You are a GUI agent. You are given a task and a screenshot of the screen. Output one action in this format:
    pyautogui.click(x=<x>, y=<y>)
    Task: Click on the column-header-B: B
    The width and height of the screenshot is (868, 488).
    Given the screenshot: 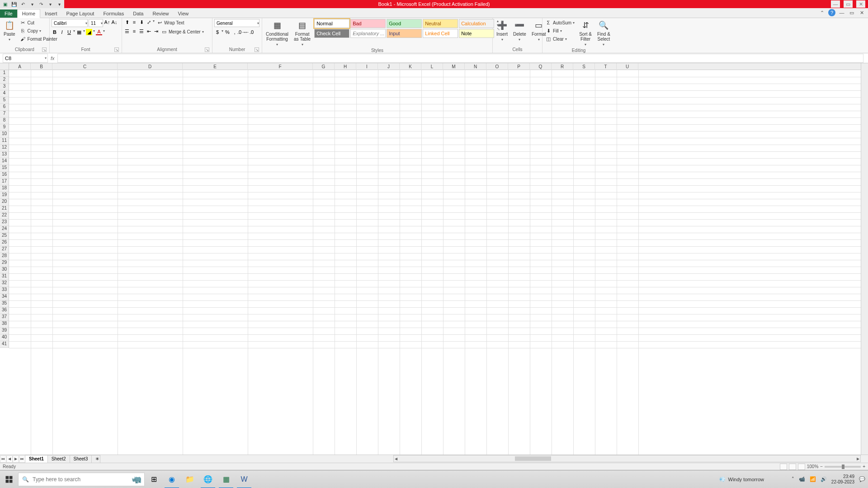 What is the action you would take?
    pyautogui.click(x=42, y=67)
    